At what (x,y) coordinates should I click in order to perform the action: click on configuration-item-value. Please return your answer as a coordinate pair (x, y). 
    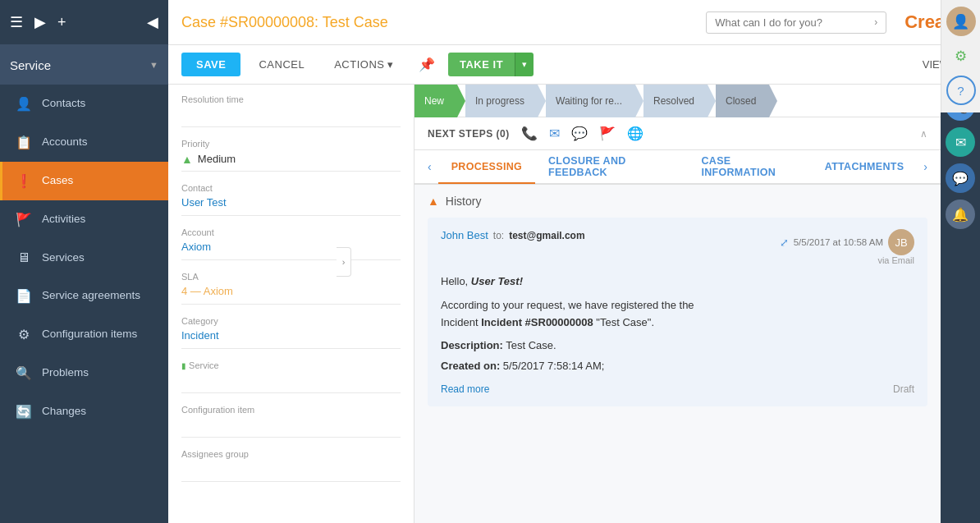
    Looking at the image, I should click on (291, 428).